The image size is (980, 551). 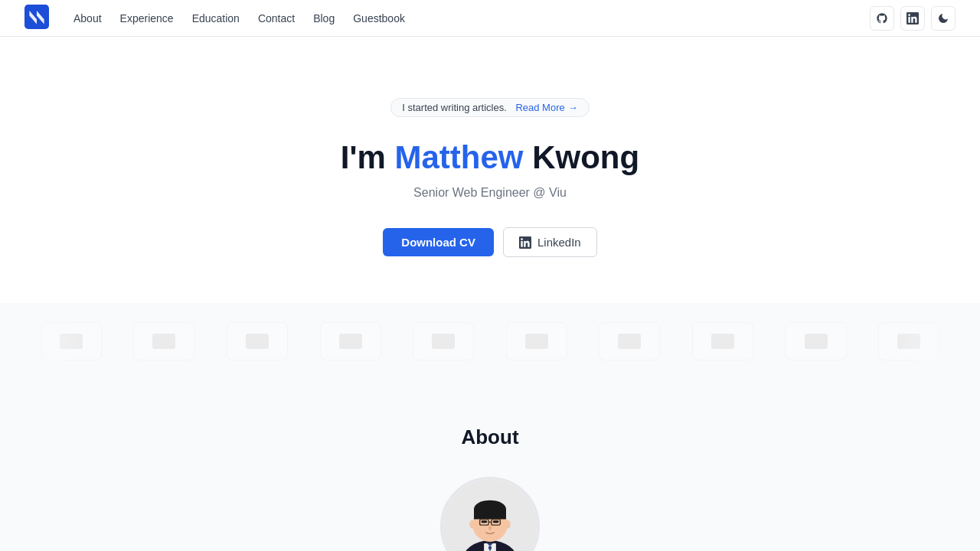 I want to click on nav-left: About Experience Education Contact Blog …, so click(x=217, y=18).